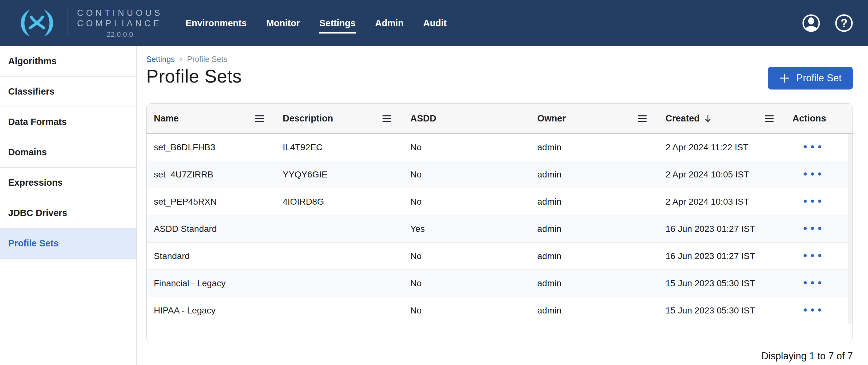  Describe the element at coordinates (68, 152) in the screenshot. I see `sidebar-item-domains: Domains` at that location.